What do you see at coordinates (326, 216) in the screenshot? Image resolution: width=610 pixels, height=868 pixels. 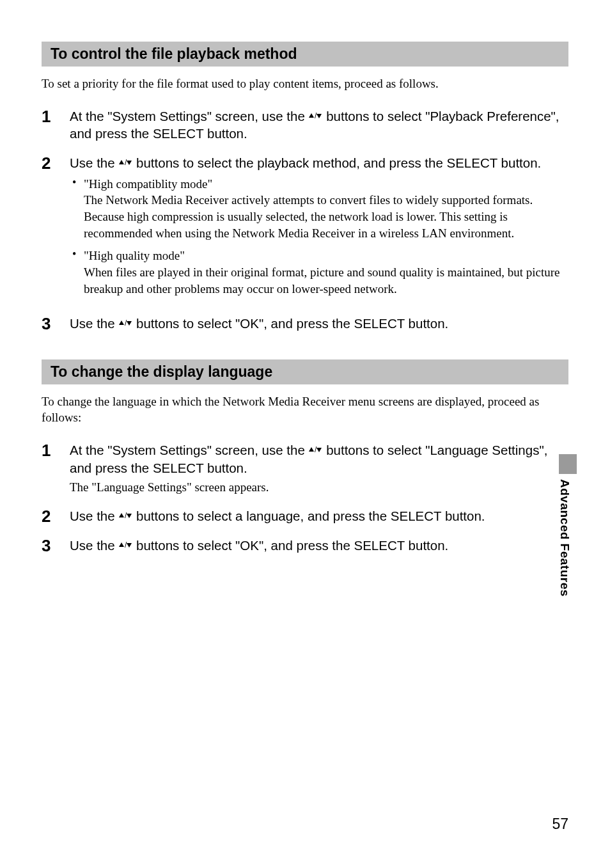 I see `bullet-desc: The Network Media Receiver actively atte…` at bounding box center [326, 216].